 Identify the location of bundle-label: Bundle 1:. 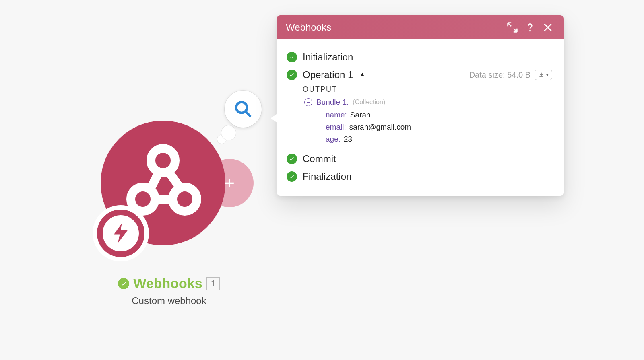
(332, 102).